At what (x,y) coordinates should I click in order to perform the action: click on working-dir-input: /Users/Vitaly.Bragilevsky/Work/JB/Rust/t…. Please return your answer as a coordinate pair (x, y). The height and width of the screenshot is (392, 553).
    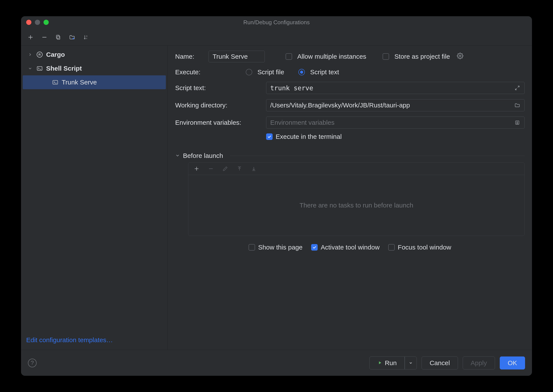
    Looking at the image, I should click on (395, 105).